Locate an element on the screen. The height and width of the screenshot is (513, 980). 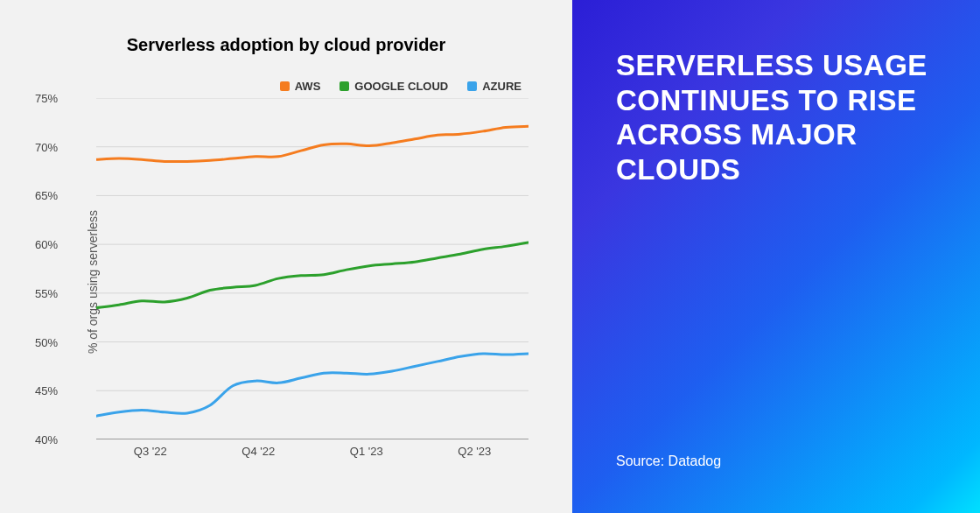
y-tick: 50% is located at coordinates (46, 341).